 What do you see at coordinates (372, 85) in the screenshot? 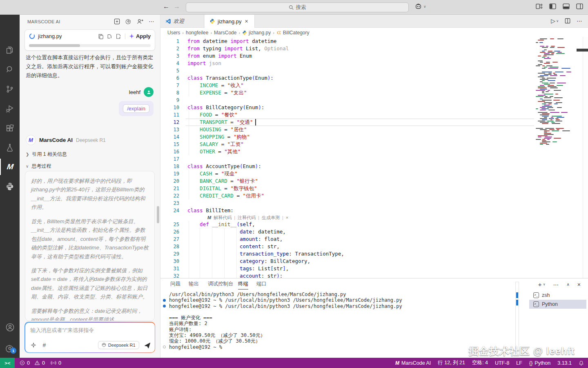
I see `code-line: 7 INCOME = "收入"` at bounding box center [372, 85].